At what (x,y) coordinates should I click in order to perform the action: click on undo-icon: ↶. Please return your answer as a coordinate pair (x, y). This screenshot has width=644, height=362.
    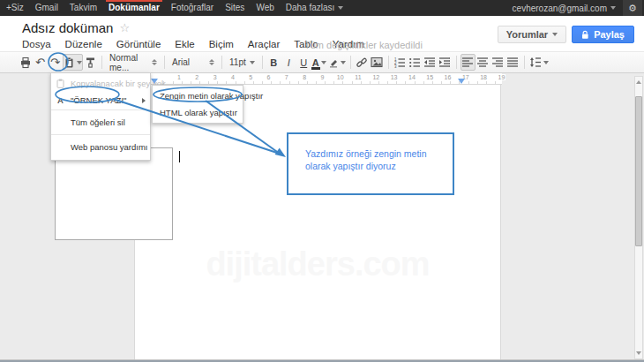
    Looking at the image, I should click on (41, 62).